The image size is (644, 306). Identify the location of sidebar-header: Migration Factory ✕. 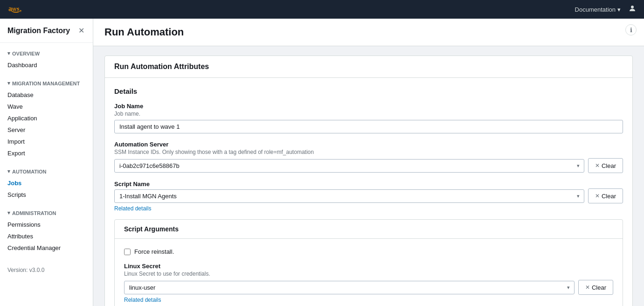
(47, 31).